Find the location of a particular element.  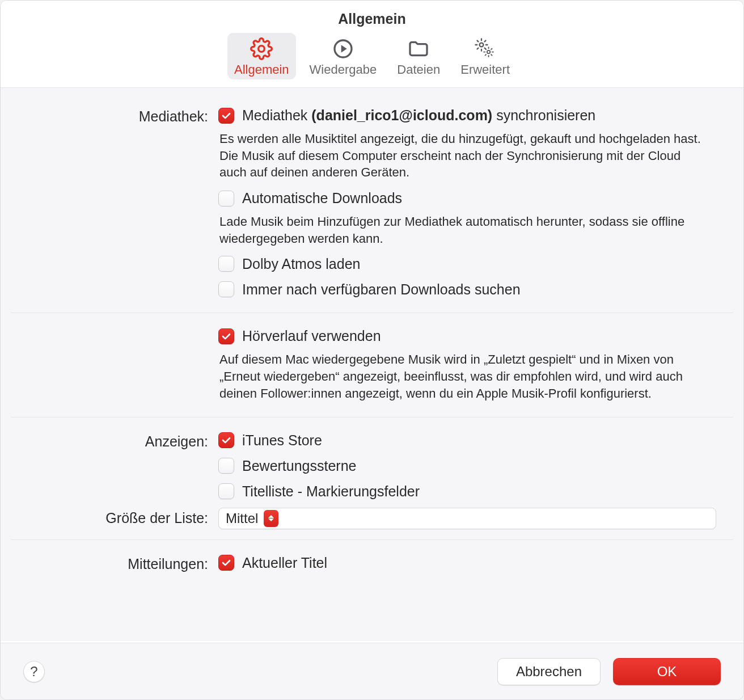

itunes-store-label: iTunes Store is located at coordinates (282, 440).